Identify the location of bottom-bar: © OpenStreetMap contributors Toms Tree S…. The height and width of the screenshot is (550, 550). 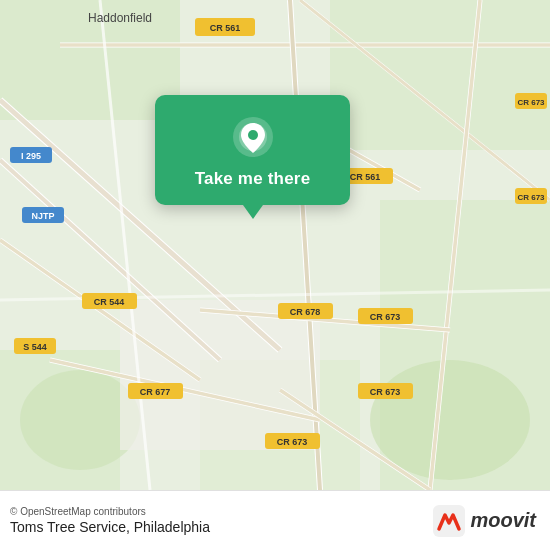
(275, 520).